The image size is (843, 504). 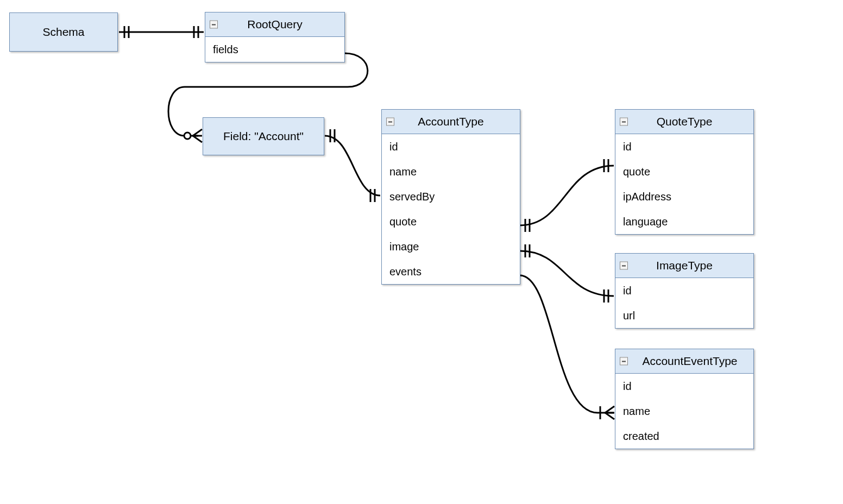 I want to click on field-item: created, so click(x=684, y=436).